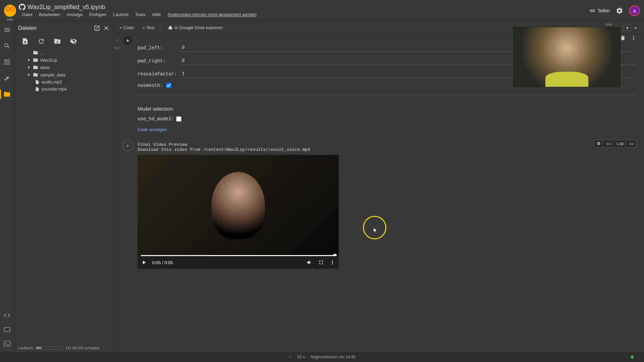 This screenshot has height=362, width=644. I want to click on close-panel-icon, so click(106, 28).